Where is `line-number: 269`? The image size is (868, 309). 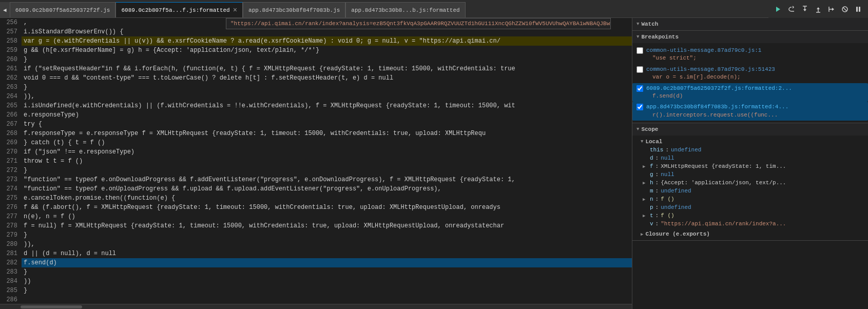
line-number: 269 is located at coordinates (11, 143).